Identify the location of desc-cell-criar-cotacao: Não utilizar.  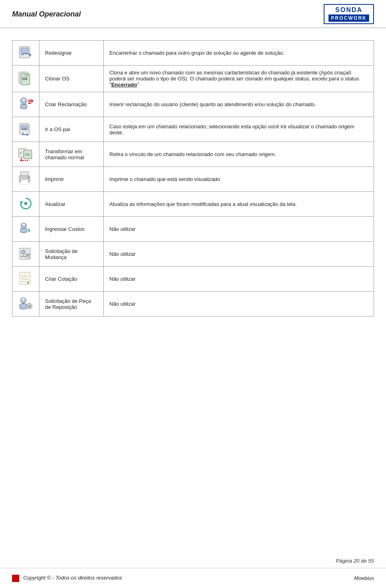
(239, 279).